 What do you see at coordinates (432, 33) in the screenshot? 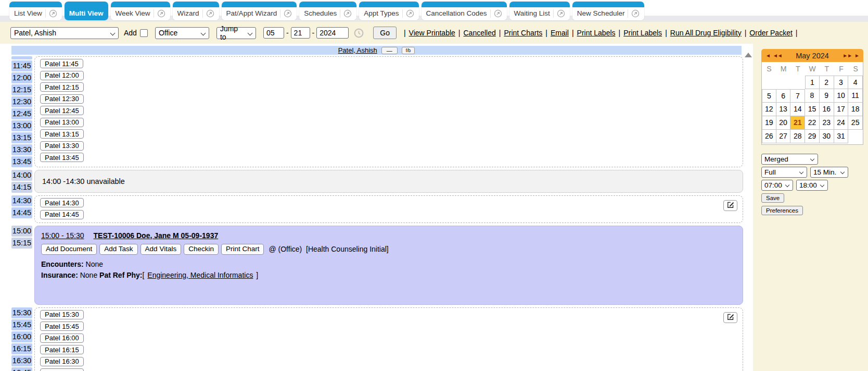
I see `link-view-printable: View Printable` at bounding box center [432, 33].